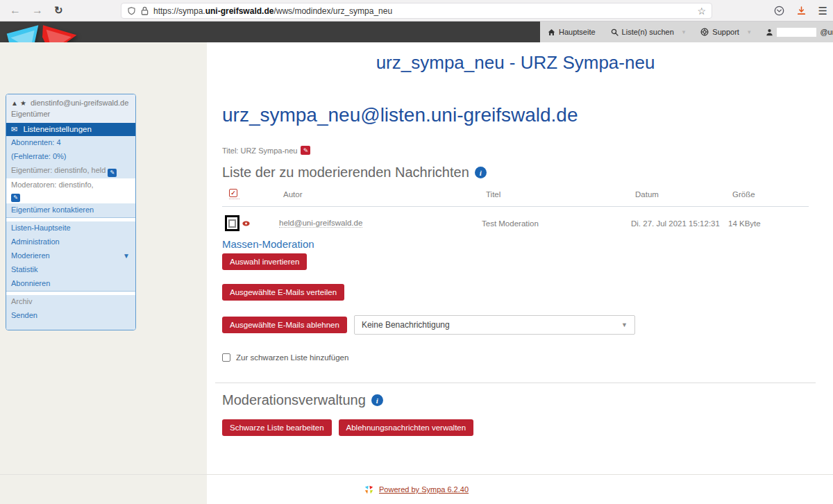 This screenshot has height=504, width=833. Describe the element at coordinates (264, 262) in the screenshot. I see `invert-selection-button: Auswahl invertieren` at that location.